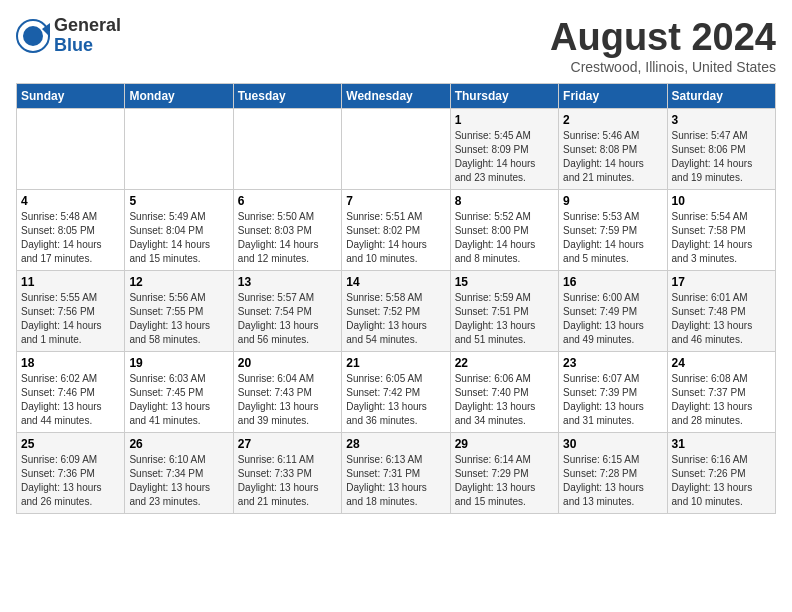  I want to click on day-number: 27, so click(288, 444).